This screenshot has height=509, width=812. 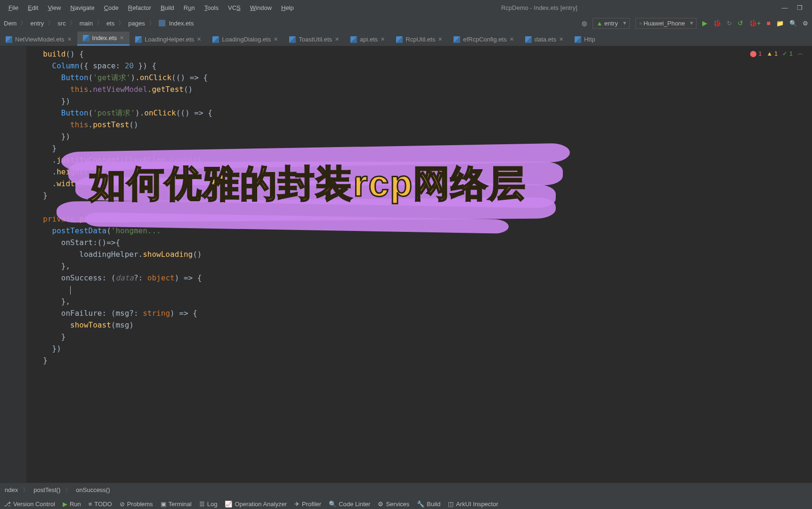 I want to click on tab-rcputil: RcpUtil.ets✕, so click(x=419, y=40).